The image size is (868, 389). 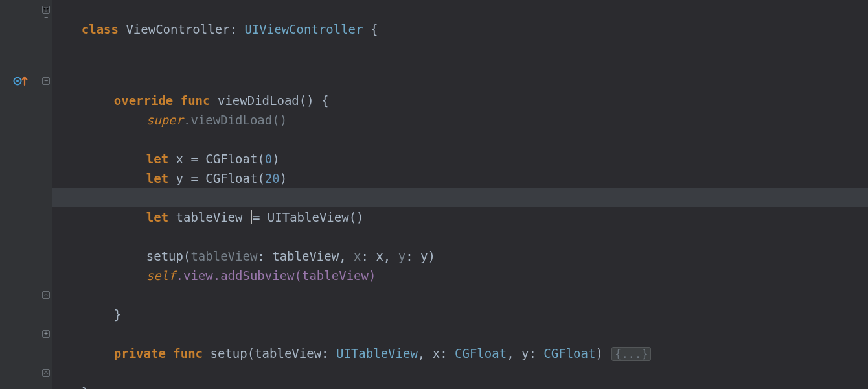 What do you see at coordinates (190, 81) in the screenshot?
I see `code-line: override func viewDidLoad() {` at bounding box center [190, 81].